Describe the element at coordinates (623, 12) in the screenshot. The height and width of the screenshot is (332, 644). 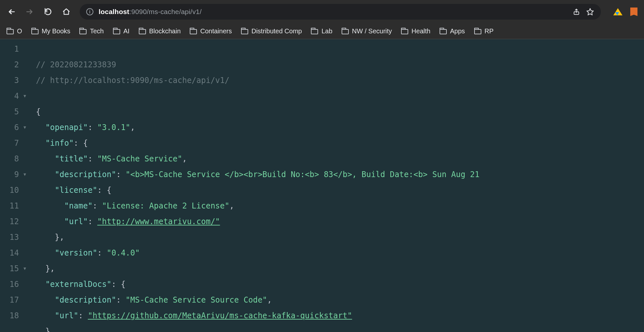
I see `extension-icons` at that location.